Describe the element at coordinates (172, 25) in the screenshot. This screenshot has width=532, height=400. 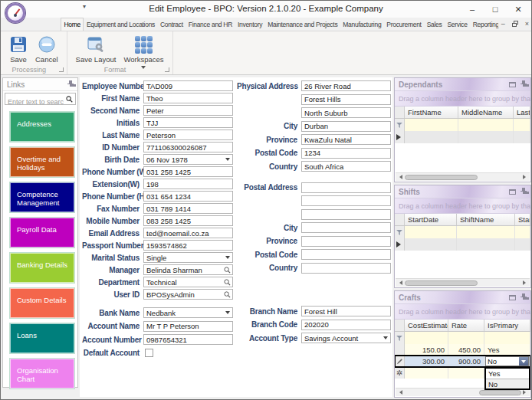
I see `tab-contract: Contract` at that location.